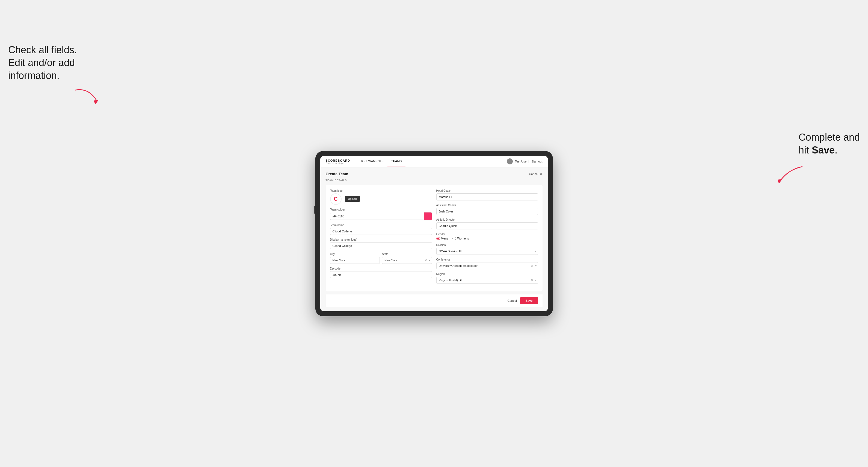 This screenshot has height=467, width=868. What do you see at coordinates (381, 199) in the screenshot?
I see `logo-upload-area: C Upload` at bounding box center [381, 199].